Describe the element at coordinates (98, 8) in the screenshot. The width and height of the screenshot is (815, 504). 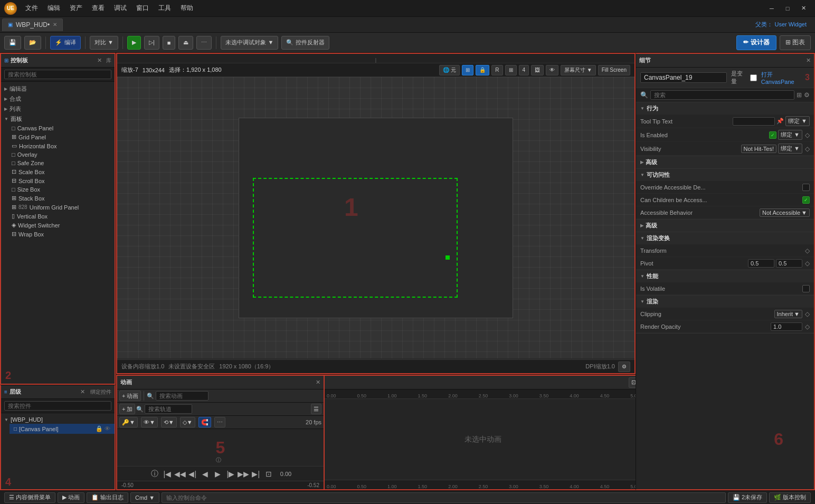
I see `menu-view: 查看` at that location.